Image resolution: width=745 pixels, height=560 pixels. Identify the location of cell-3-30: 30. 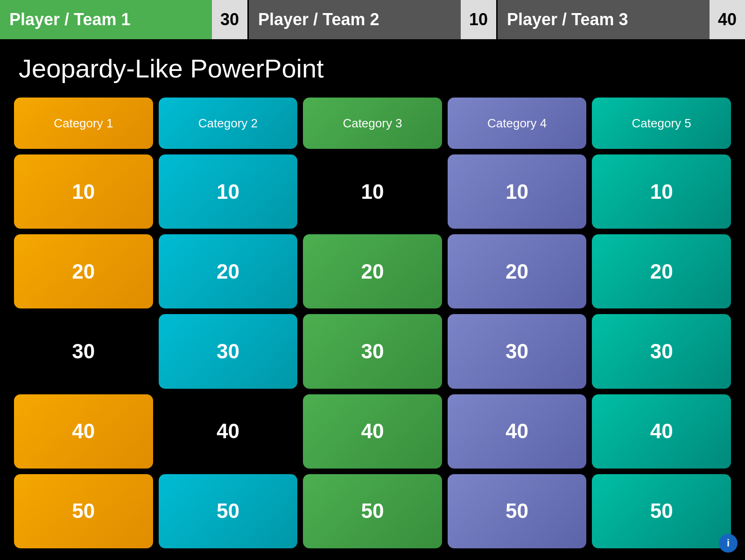
(372, 351).